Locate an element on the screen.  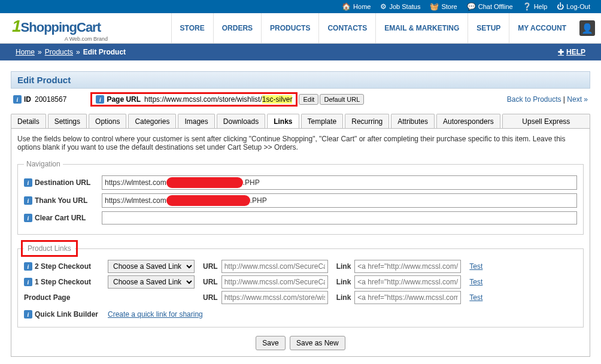
top-chat-label: Chat Offline is located at coordinates (496, 7).